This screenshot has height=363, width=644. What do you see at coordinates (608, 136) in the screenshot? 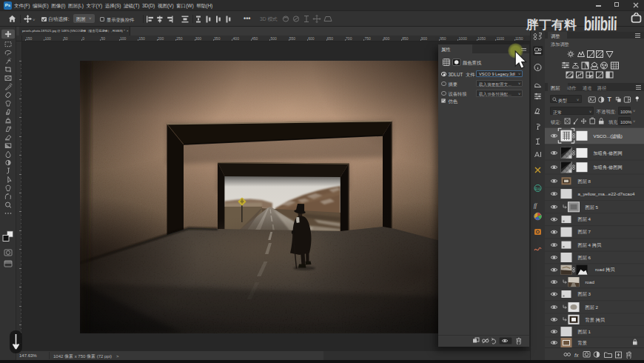
I see `svg-text: VSCO...(滤镜)` at bounding box center [608, 136].